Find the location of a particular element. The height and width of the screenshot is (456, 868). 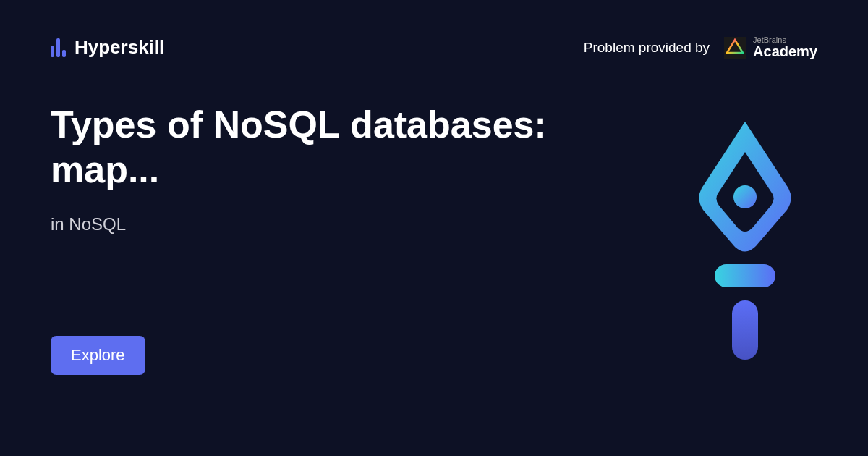

subtitle: in NoSQL is located at coordinates (311, 224).